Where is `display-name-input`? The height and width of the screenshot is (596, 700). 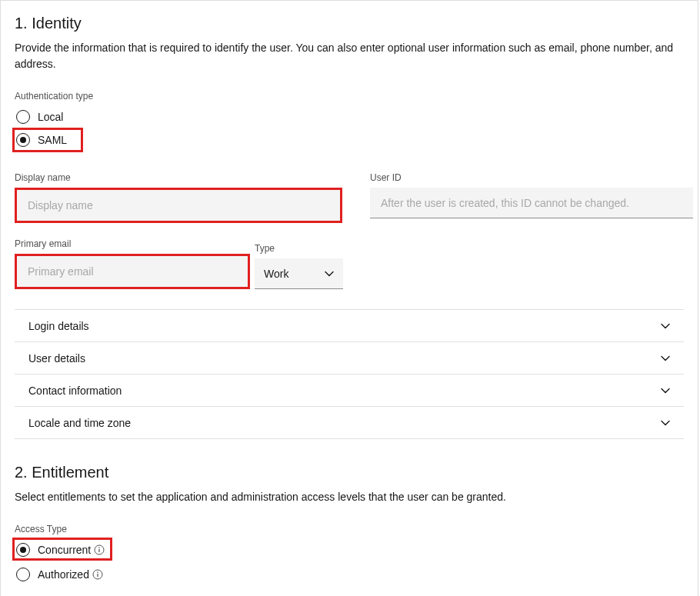
display-name-input is located at coordinates (178, 205).